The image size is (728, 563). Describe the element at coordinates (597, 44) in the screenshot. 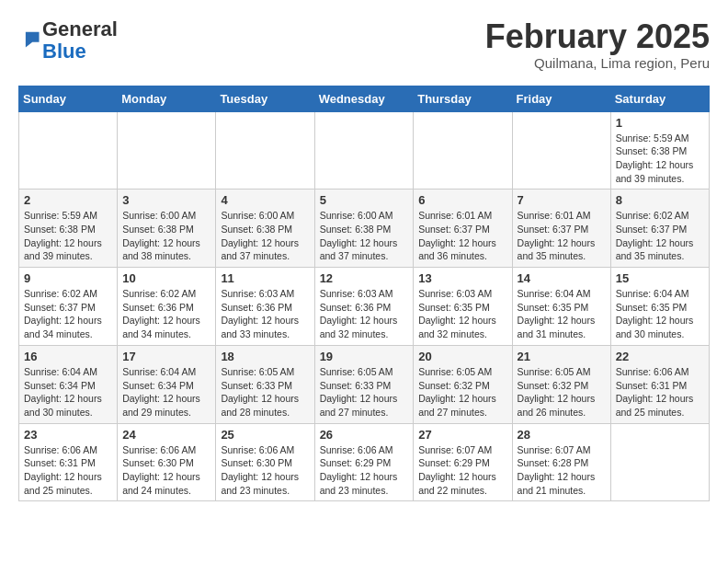

I see `title-block: February 2025 Quilmana, Lima region, Per…` at that location.